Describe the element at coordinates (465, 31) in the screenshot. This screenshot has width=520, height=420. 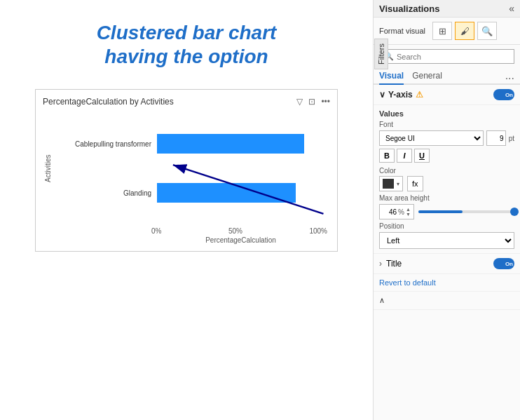
I see `format-icons: ⊞ 🖌 🔍` at that location.